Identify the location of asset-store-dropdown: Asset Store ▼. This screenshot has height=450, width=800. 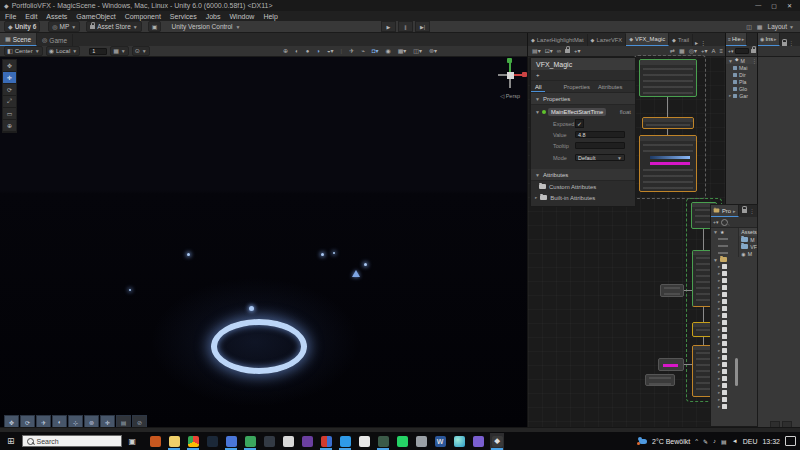
(114, 26).